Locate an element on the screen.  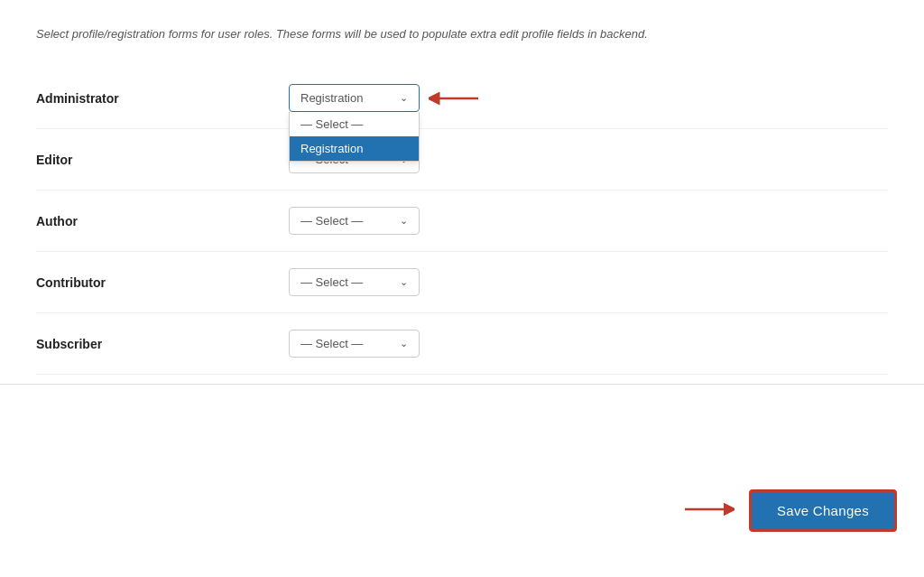
chevron-down-icon-contributor: ⌄ is located at coordinates (404, 282).